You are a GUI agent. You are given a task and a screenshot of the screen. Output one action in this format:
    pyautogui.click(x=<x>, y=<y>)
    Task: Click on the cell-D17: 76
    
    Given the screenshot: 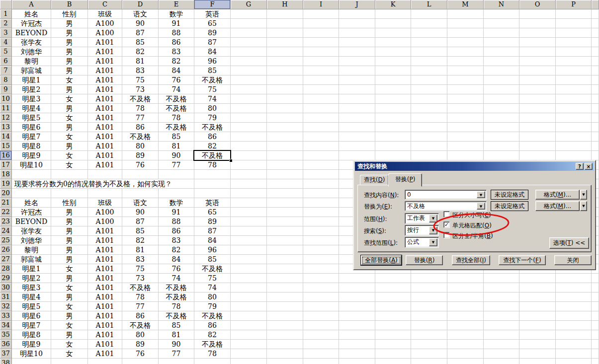 What is the action you would take?
    pyautogui.click(x=140, y=165)
    